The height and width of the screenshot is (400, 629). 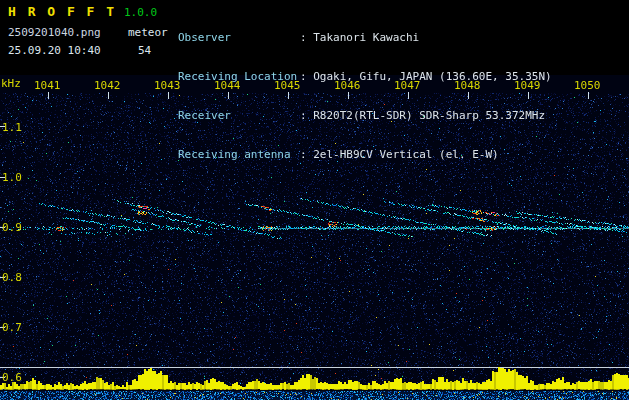 What do you see at coordinates (140, 12) in the screenshot?
I see `app-version: 1.0.0` at bounding box center [140, 12].